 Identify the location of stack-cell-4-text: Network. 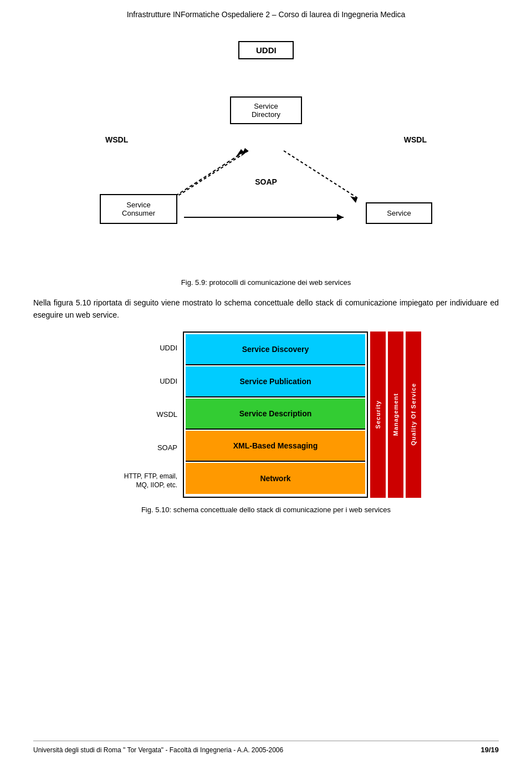
(275, 478).